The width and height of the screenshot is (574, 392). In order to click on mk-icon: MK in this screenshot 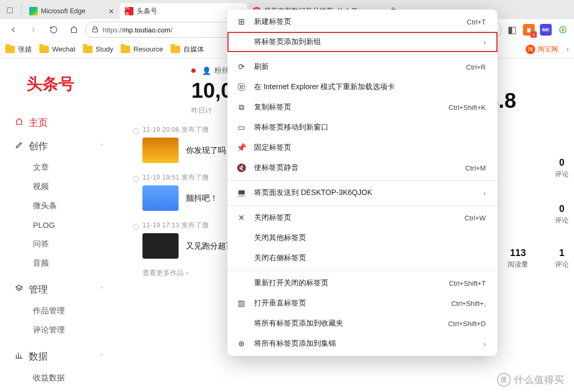, I will do `click(546, 30)`.